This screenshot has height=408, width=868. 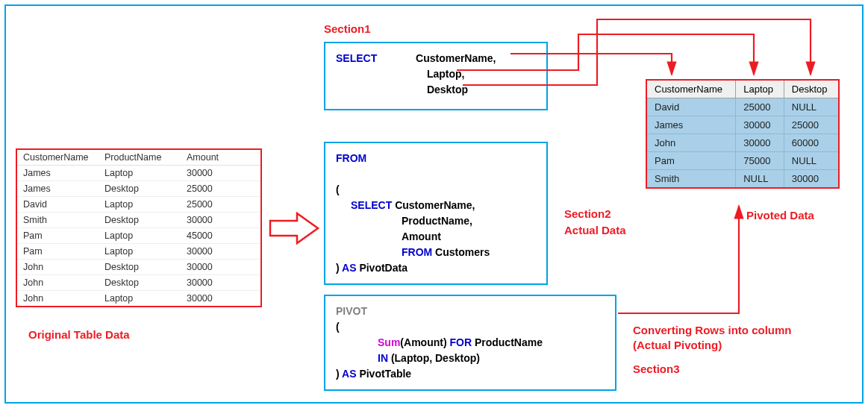 What do you see at coordinates (811, 90) in the screenshot?
I see `pth-desktop: Desktop` at bounding box center [811, 90].